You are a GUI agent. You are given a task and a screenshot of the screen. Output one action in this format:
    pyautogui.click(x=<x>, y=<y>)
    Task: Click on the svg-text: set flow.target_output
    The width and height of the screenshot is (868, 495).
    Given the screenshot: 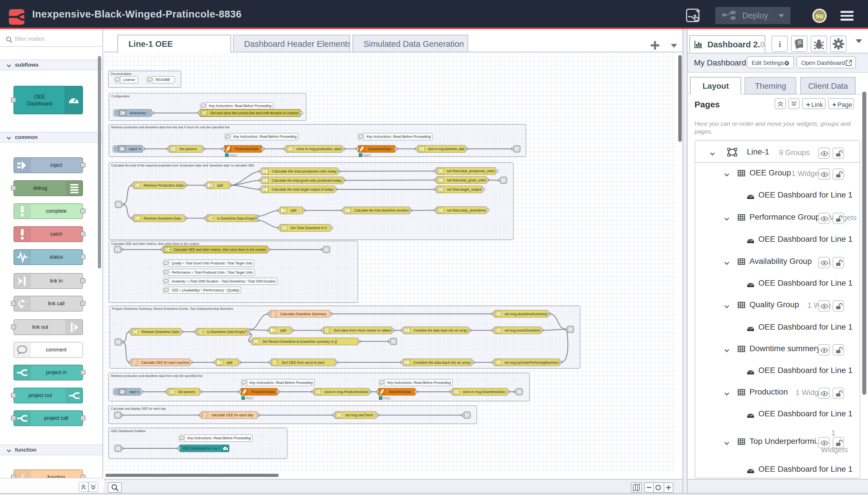 What is the action you would take?
    pyautogui.click(x=464, y=189)
    